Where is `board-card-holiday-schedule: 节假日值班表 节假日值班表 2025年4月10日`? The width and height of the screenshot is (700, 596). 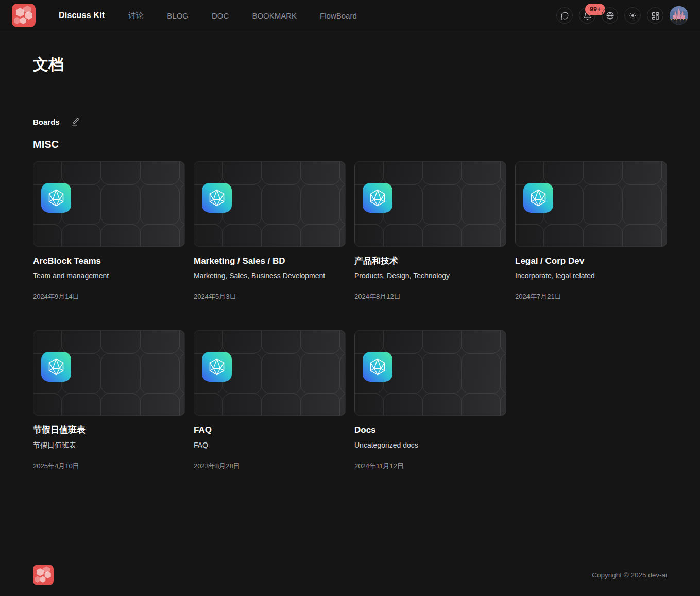
board-card-holiday-schedule: 节假日值班表 节假日值班表 2025年4月10日 is located at coordinates (109, 400).